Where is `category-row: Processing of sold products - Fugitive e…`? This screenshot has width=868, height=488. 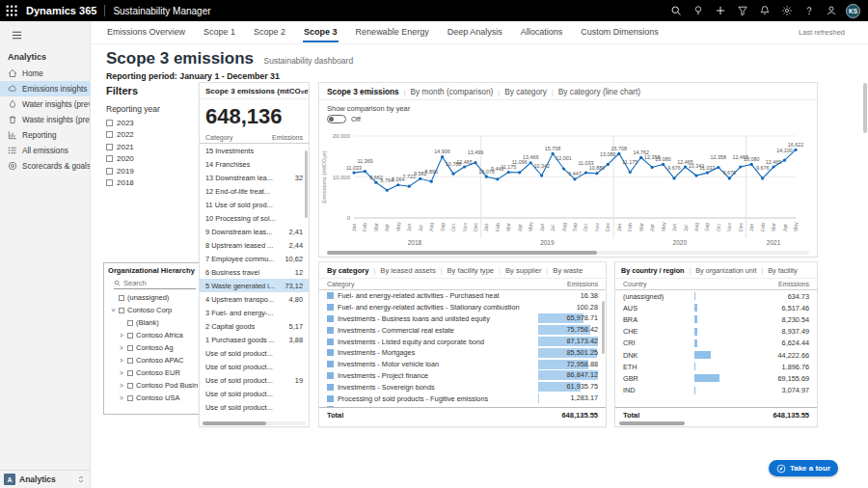 category-row: Processing of sold products - Fugitive e… is located at coordinates (463, 398).